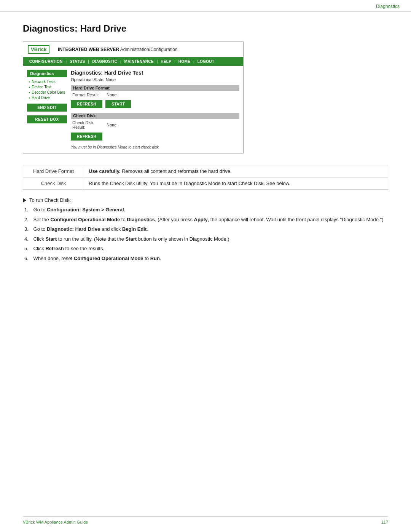 This screenshot has width=411, height=532. I want to click on triangle-icon, so click(24, 200).